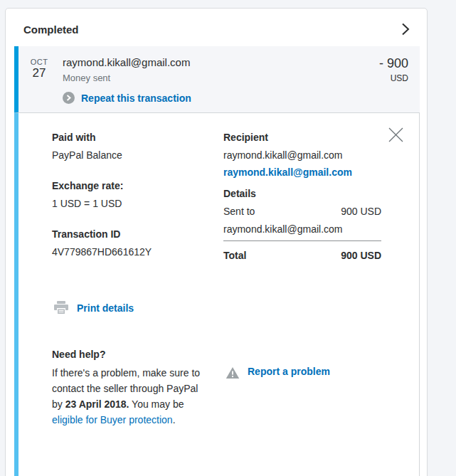 This screenshot has height=476, width=456. I want to click on transaction-type: Money sent, so click(211, 78).